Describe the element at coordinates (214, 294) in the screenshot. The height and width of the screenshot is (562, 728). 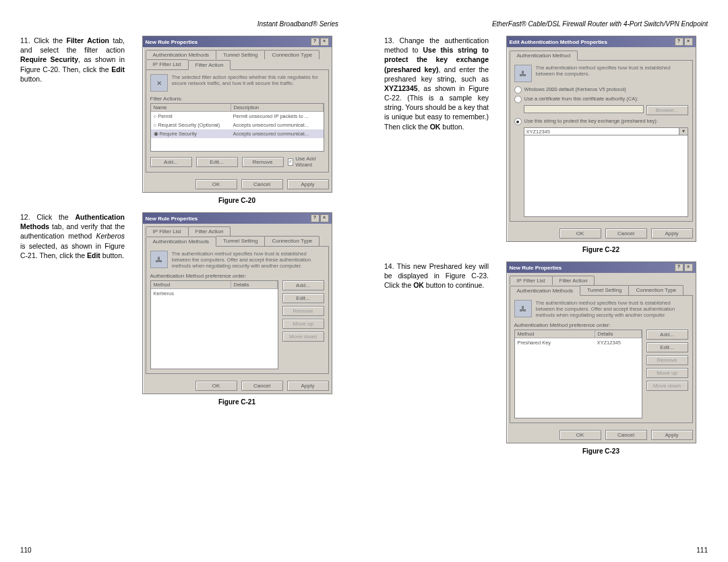
I see `list-item: Kerberos` at that location.